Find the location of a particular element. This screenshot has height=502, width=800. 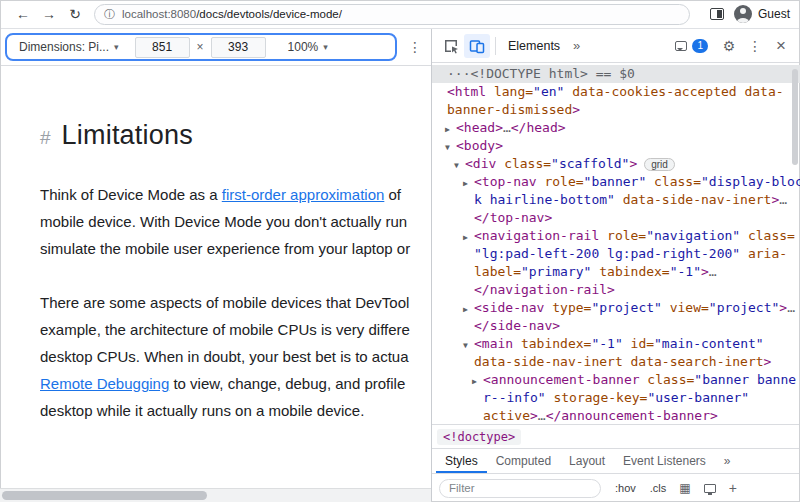

dom-tree-line: r--info" storage-key="user-banner" is located at coordinates (616, 398).